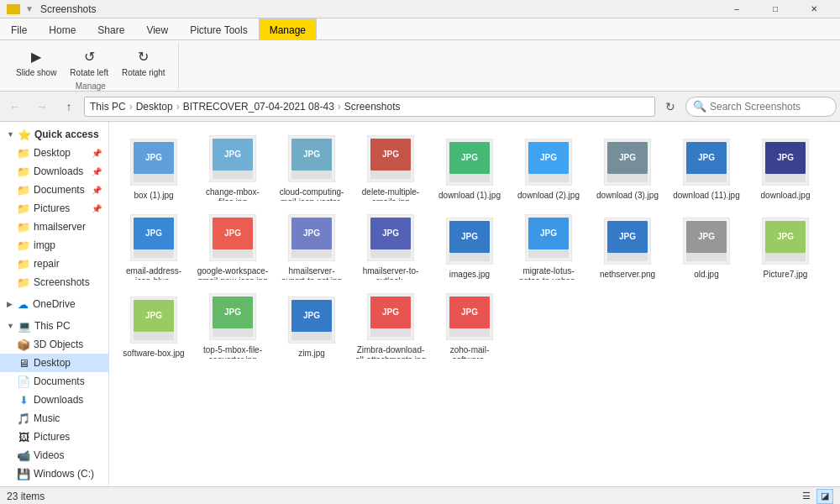  Describe the element at coordinates (54, 304) in the screenshot. I see `sidebar-item-onedrive: ▶ ☁ OneDrive` at that location.